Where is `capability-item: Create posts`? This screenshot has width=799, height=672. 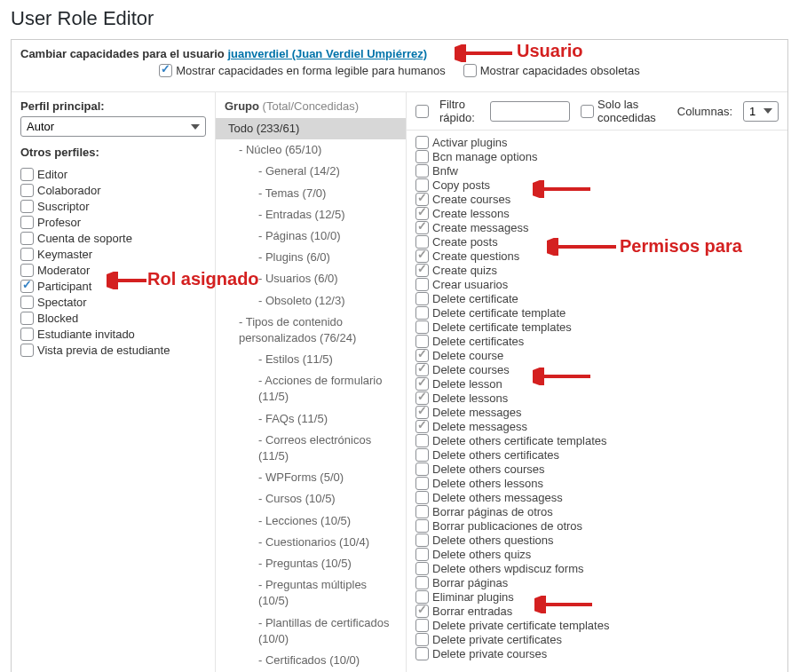 capability-item: Create posts is located at coordinates (597, 241).